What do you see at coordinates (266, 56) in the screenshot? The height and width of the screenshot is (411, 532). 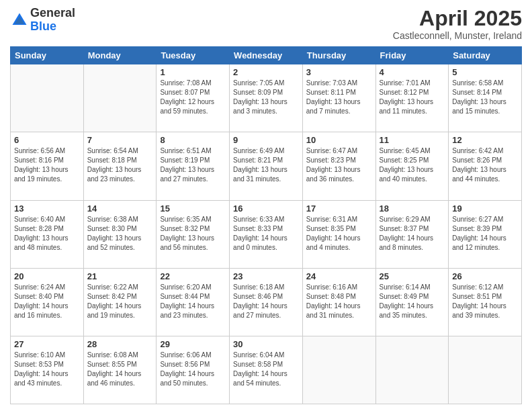 I see `calendar-header: SundayMondayTuesdayWednesdayThursdayFrid…` at bounding box center [266, 56].